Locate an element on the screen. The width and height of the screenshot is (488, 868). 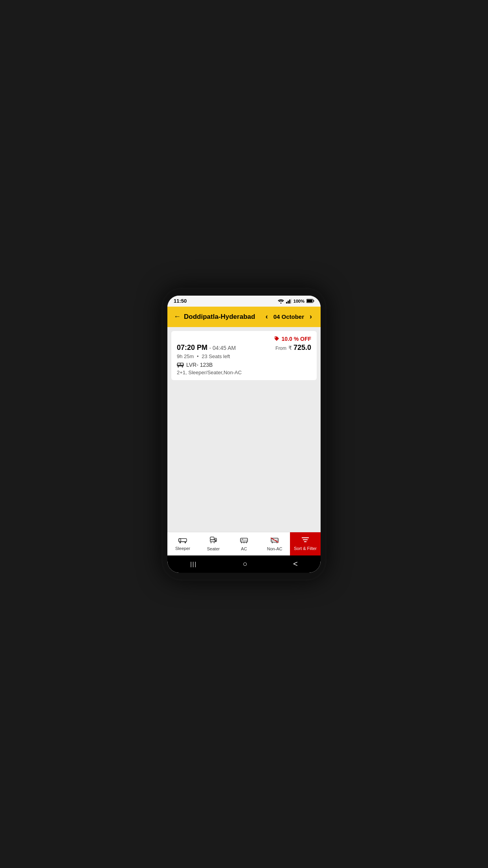
signal-icon is located at coordinates (289, 301).